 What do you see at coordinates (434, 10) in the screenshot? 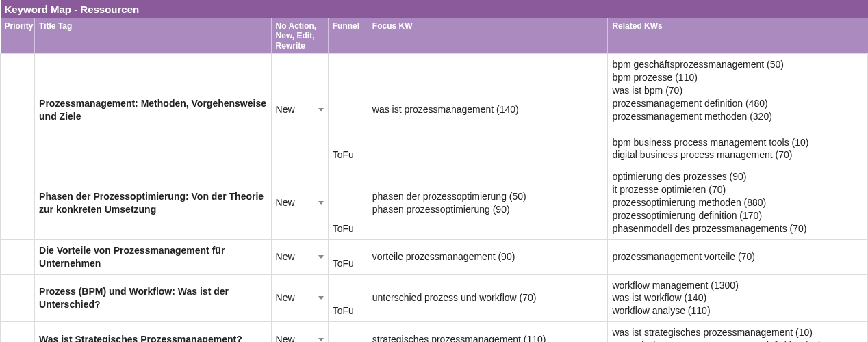
I see `sheet-title-row: Keyword Map - Ressourcen` at bounding box center [434, 10].